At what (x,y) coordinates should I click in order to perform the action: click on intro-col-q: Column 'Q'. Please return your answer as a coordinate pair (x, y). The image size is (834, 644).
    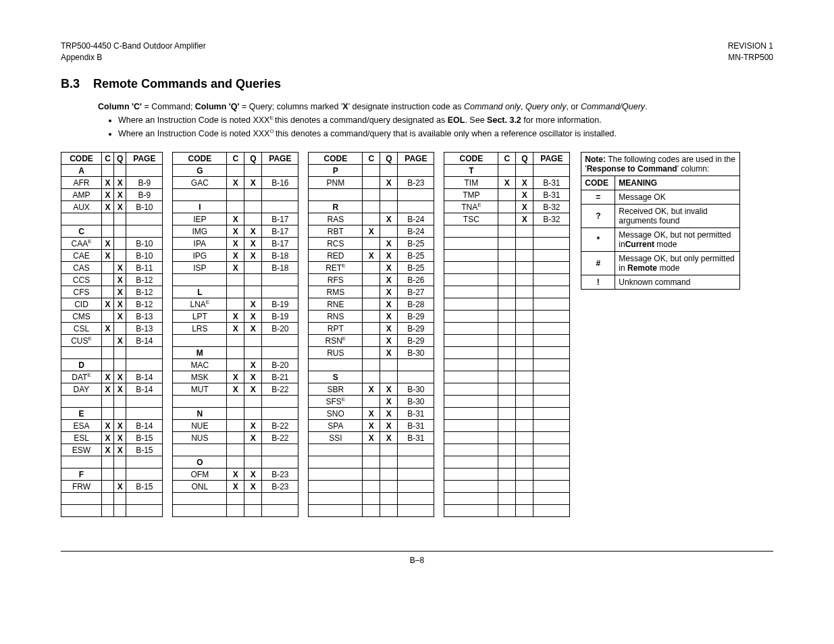
    Looking at the image, I should click on (219, 107).